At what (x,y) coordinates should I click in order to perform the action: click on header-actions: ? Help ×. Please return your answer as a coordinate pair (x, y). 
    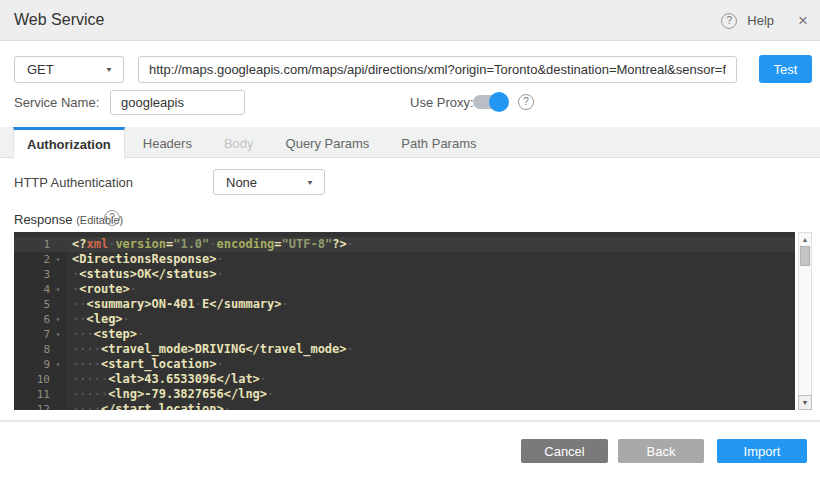
    Looking at the image, I should click on (764, 20).